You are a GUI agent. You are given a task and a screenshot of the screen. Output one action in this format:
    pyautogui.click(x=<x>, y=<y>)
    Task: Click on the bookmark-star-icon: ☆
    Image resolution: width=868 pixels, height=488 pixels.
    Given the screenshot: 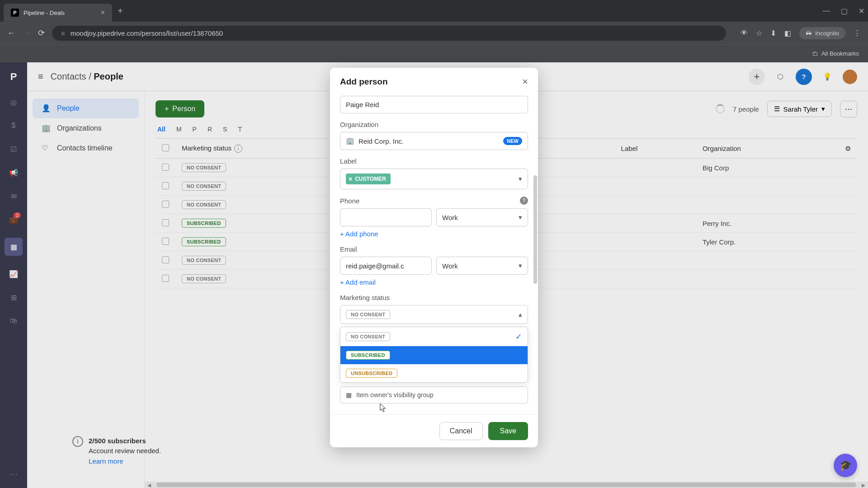 What is the action you would take?
    pyautogui.click(x=759, y=33)
    